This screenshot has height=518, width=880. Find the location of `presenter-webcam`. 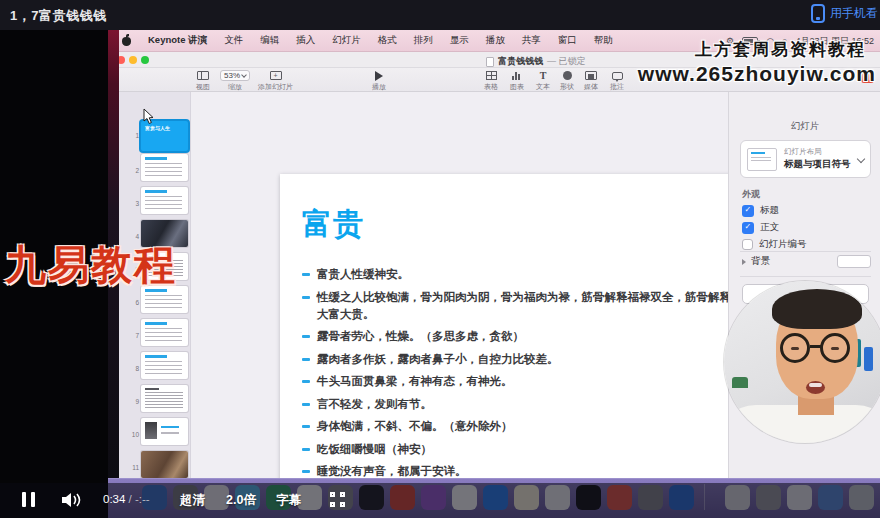

presenter-webcam is located at coordinates (802, 362).